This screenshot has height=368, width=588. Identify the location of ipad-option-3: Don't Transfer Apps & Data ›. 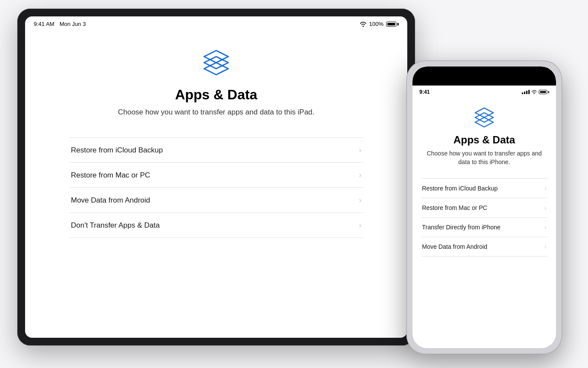
(216, 225).